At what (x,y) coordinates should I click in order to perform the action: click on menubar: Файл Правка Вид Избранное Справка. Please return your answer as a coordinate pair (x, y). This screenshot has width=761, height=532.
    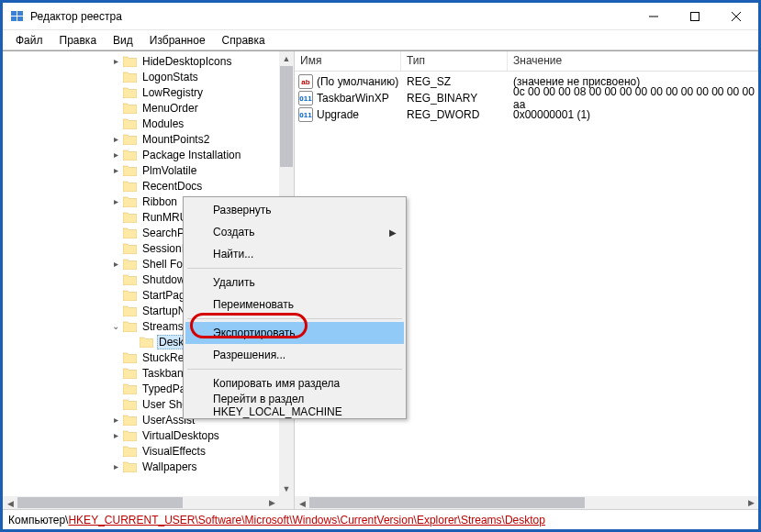
    Looking at the image, I should click on (380, 40).